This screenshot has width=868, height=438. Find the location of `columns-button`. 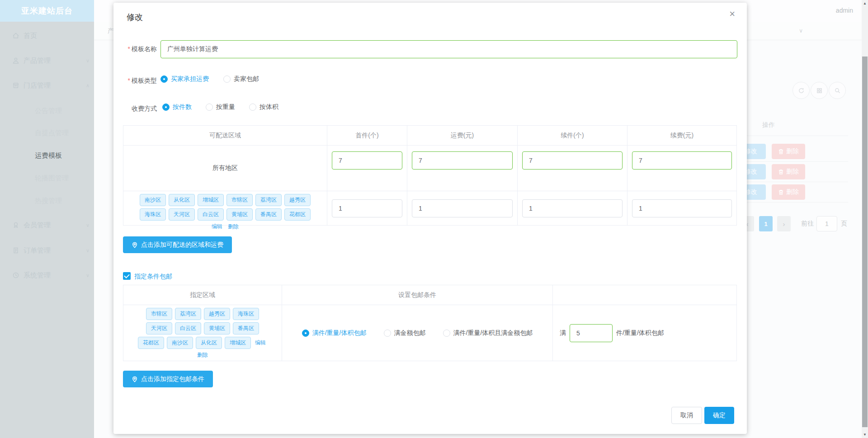

columns-button is located at coordinates (819, 90).